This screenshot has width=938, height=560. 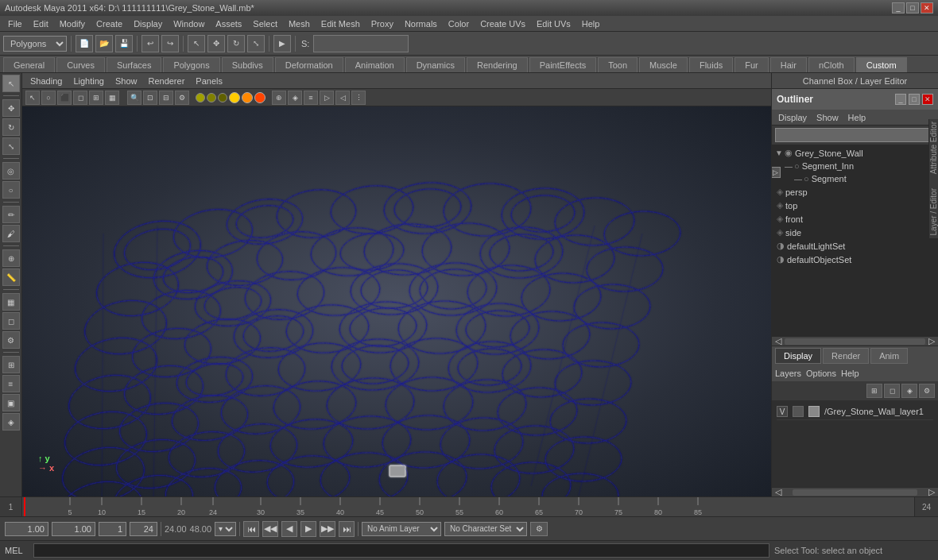 I want to click on icon-btn-4: ◈, so click(x=11, y=422).